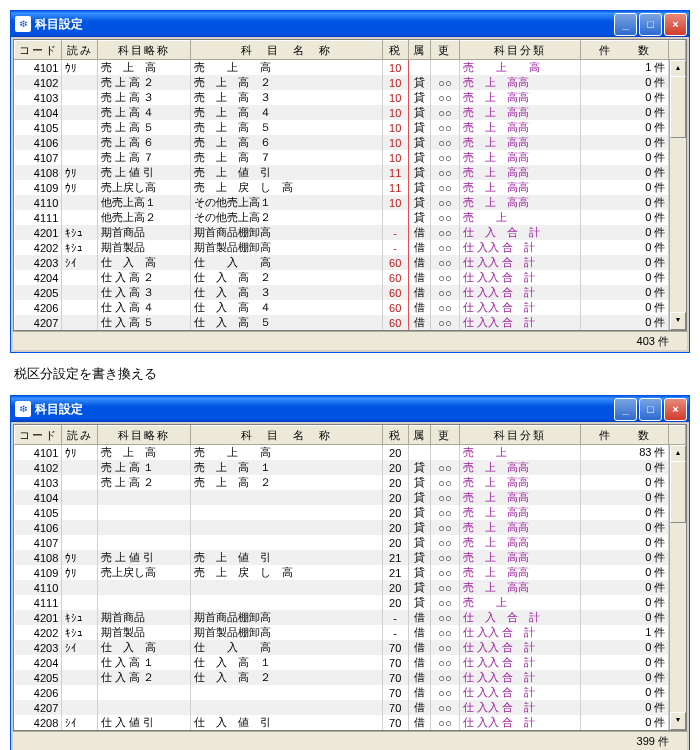 The height and width of the screenshot is (750, 700). What do you see at coordinates (350, 232) in the screenshot?
I see `table-row: 4201ｷｼｭ期首商品期首商品棚卸高-借○○仕 入 合 計0 件` at bounding box center [350, 232].